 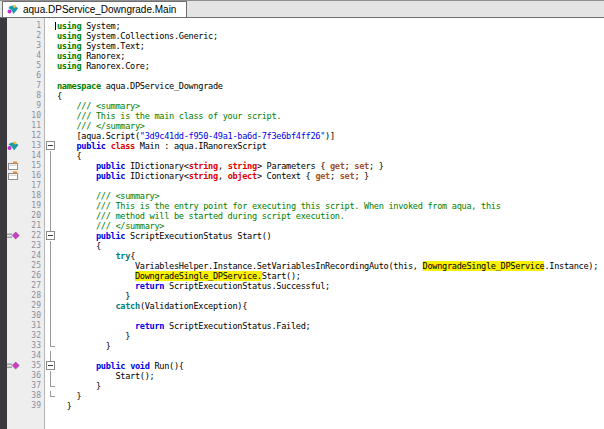 What do you see at coordinates (302, 366) in the screenshot?
I see `code-line: 35 public void Run(){` at bounding box center [302, 366].